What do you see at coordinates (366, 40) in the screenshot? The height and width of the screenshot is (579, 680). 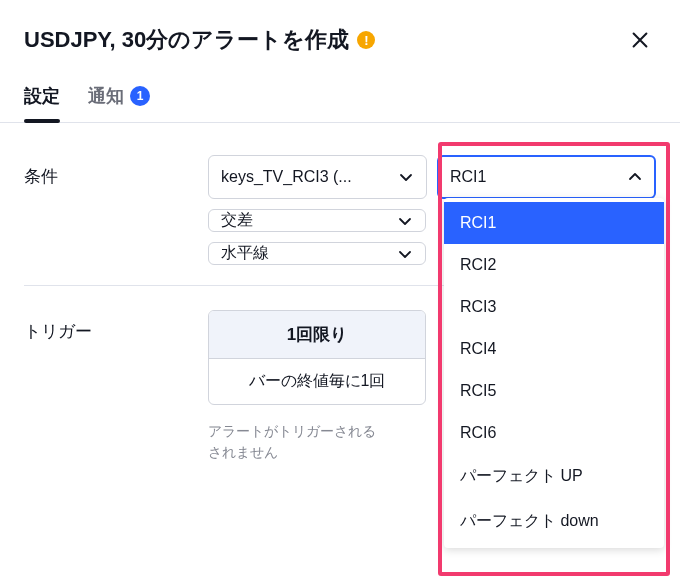 I see `warning-icon: !` at bounding box center [366, 40].